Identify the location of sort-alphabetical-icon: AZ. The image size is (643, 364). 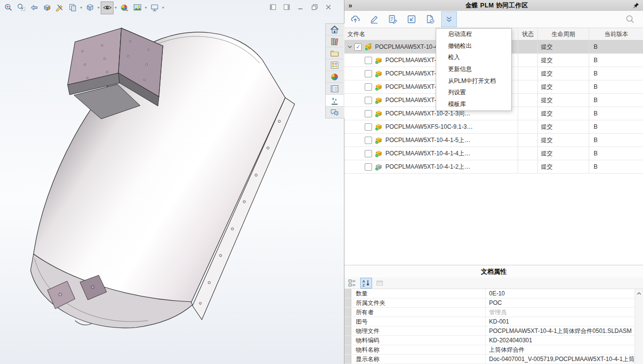
(366, 283).